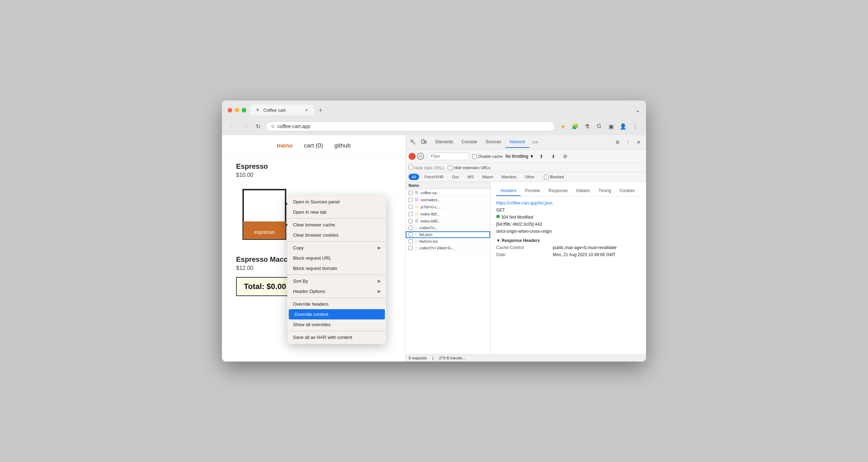 Image resolution: width=868 pixels, height=462 pixels. What do you see at coordinates (517, 142) in the screenshot?
I see `tab-network: Network` at bounding box center [517, 142].